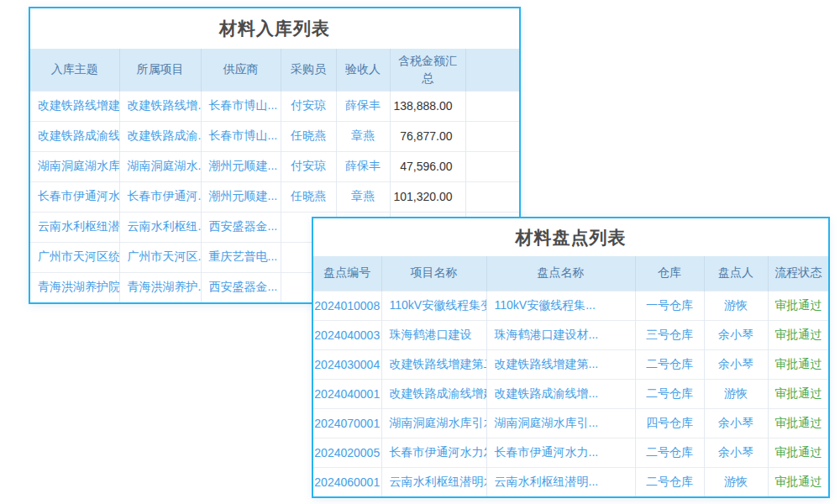  Describe the element at coordinates (348, 423) in the screenshot. I see `cell-stocktake-code: 2024070001` at that location.